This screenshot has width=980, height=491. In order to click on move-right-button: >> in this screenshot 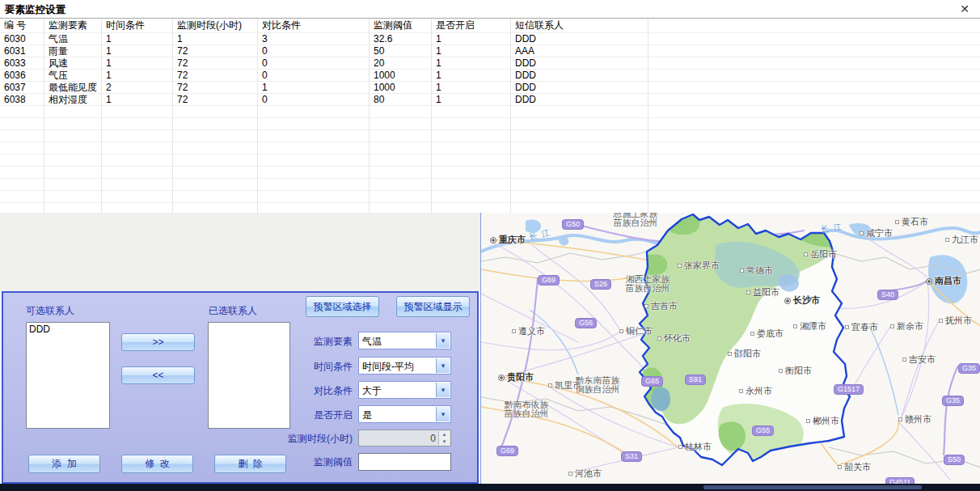, I will do `click(158, 342)`.